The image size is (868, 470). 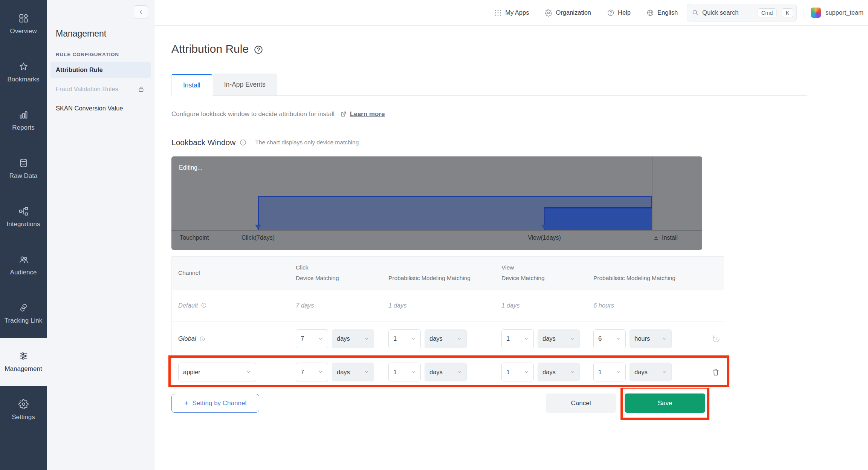 What do you see at coordinates (544, 238) in the screenshot?
I see `view-window-label: View(1days)` at bounding box center [544, 238].